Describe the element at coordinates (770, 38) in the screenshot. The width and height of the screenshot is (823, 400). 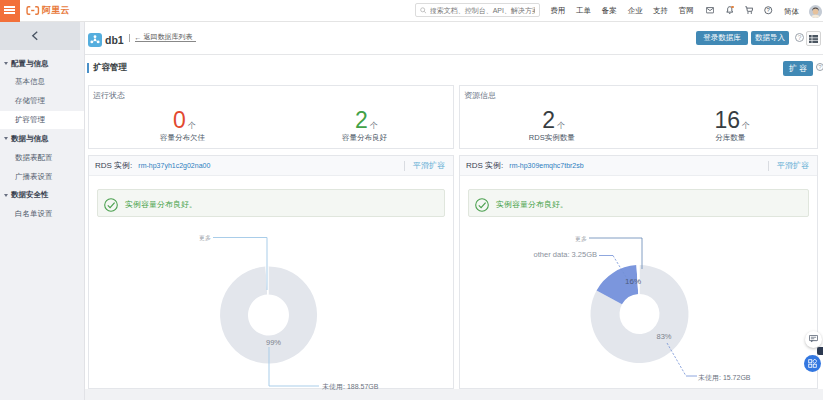
I see `data-import-button: 数据导入` at that location.